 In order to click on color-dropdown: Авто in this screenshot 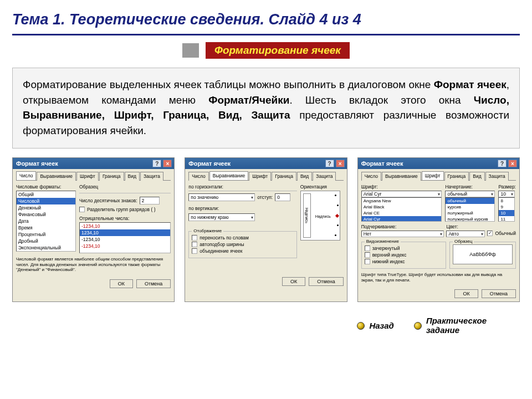, I will do `click(466, 234)`.